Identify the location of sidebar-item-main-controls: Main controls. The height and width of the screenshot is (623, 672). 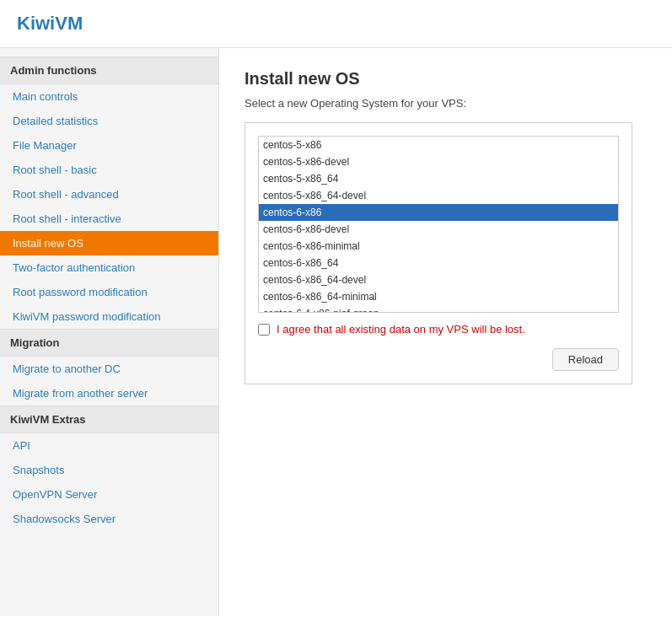
(110, 96).